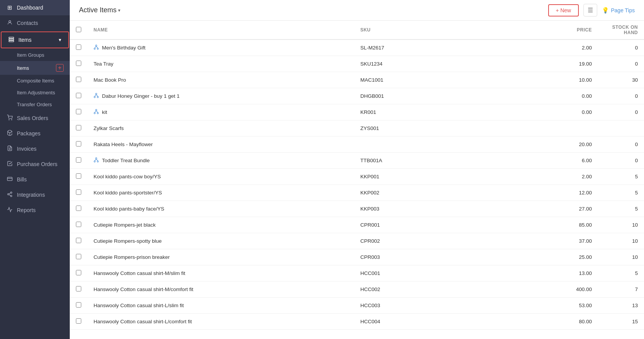 This screenshot has height=339, width=644. I want to click on item-name-link: Hanswooly Cotton casual shirt-L/slim fit, so click(139, 305).